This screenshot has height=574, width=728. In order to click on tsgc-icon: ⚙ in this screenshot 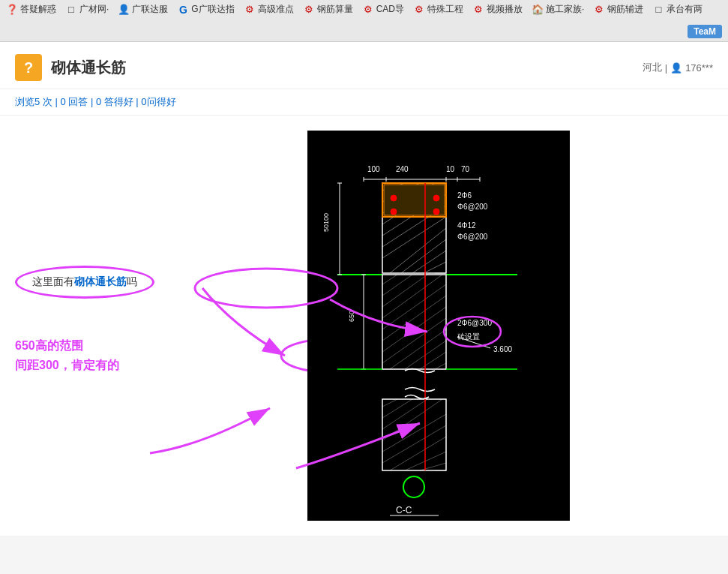, I will do `click(419, 10)`.